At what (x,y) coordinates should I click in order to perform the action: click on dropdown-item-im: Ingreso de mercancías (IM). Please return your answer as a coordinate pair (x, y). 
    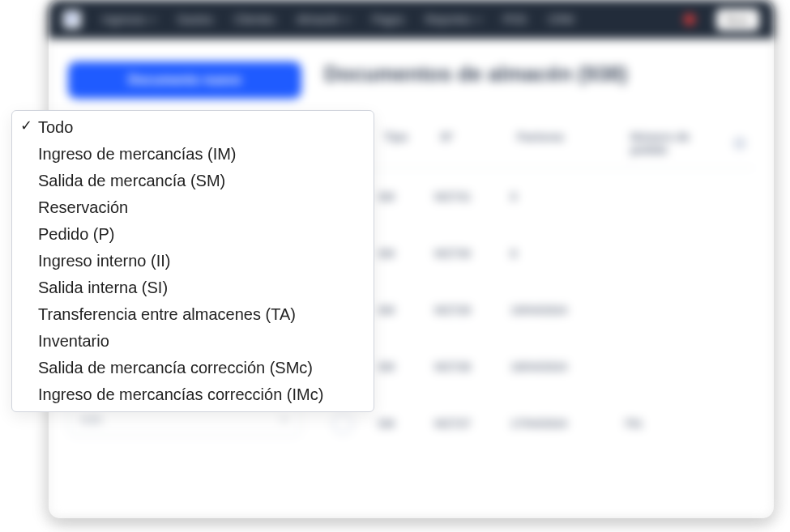
    Looking at the image, I should click on (193, 154).